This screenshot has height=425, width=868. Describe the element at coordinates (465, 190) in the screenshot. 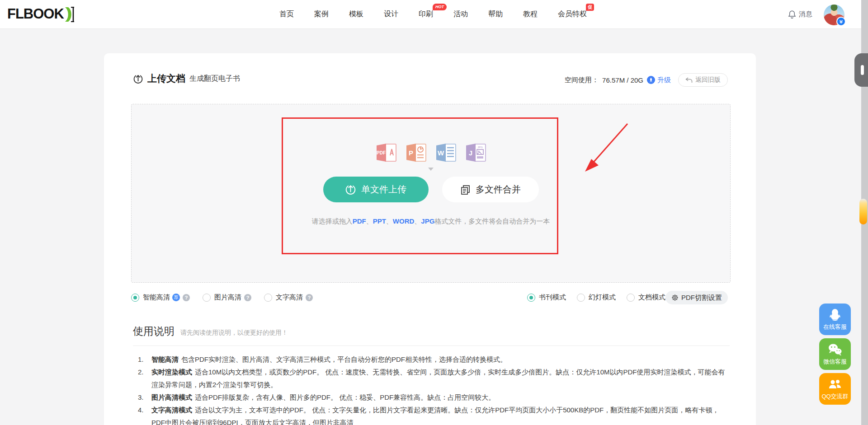

I see `merge-files-icon` at that location.